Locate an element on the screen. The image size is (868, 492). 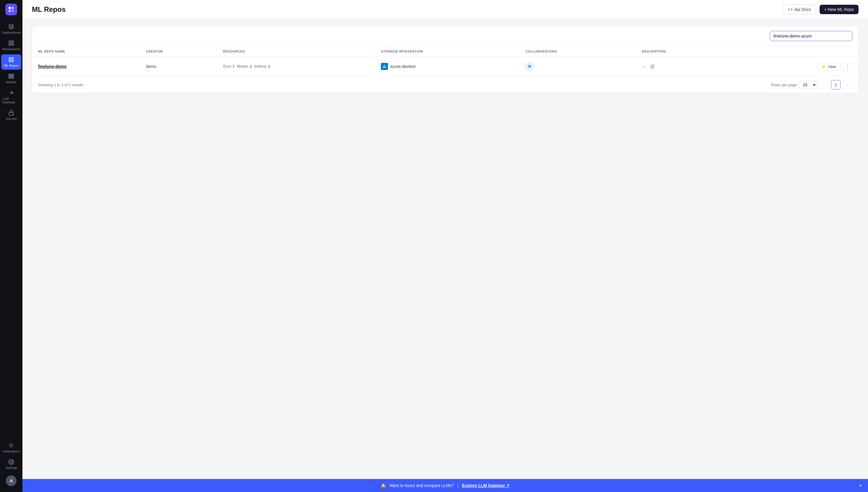
collaborators-cell: N is located at coordinates (578, 67).